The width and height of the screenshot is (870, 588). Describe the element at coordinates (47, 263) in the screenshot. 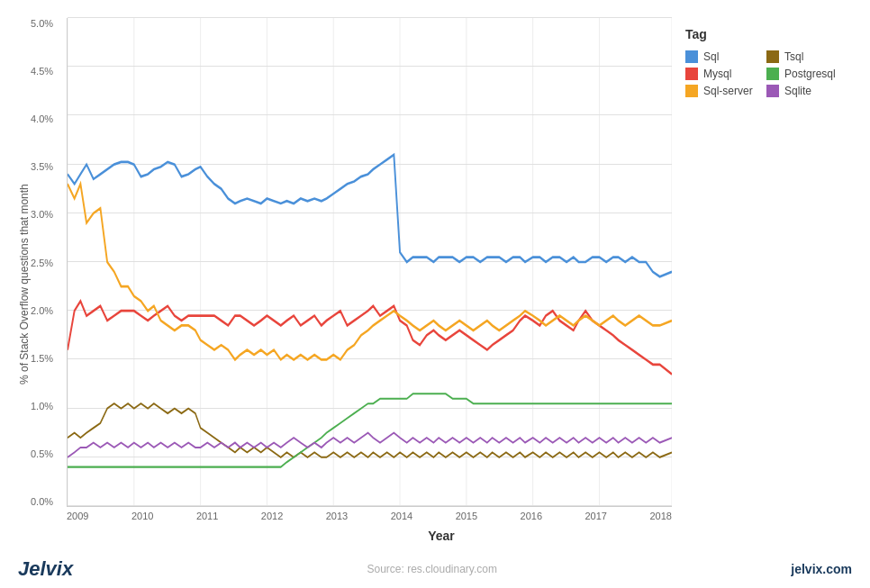

I see `y-tick-label: 2.5%` at that location.